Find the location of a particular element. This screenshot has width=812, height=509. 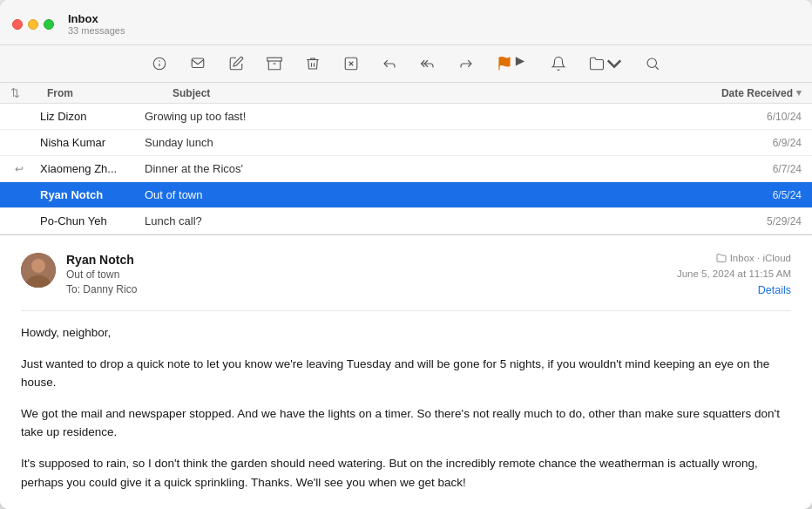

email-from: Liz Dizon is located at coordinates (92, 117).